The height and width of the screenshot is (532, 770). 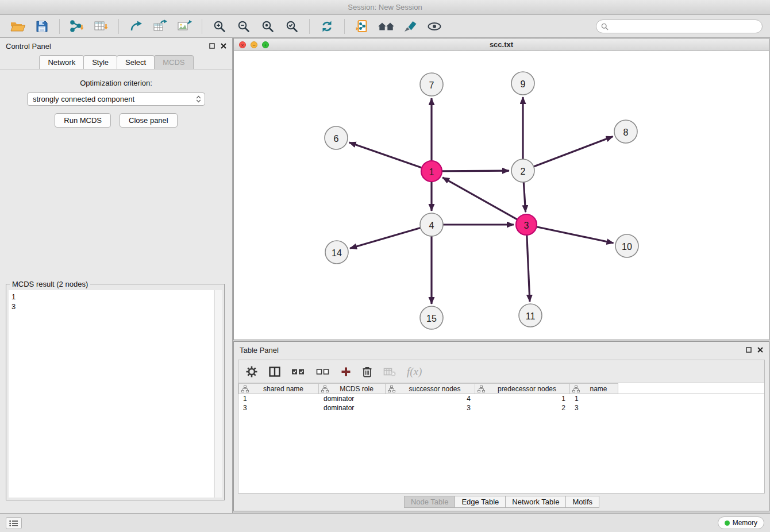 I want to click on network-node-3: 3, so click(x=526, y=225).